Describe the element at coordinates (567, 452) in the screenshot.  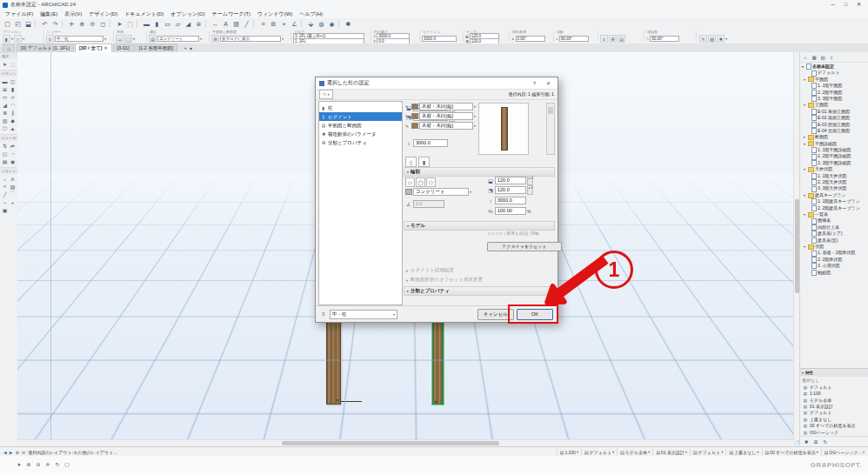
I see `statusbar-dropdown: ▤ 1:100 ▾` at that location.